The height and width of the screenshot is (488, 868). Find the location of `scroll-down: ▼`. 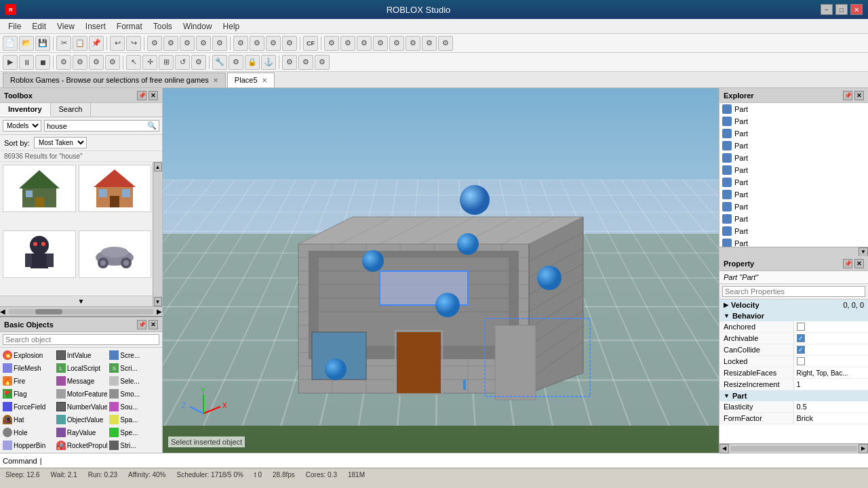

scroll-down: ▼ is located at coordinates (158, 302).